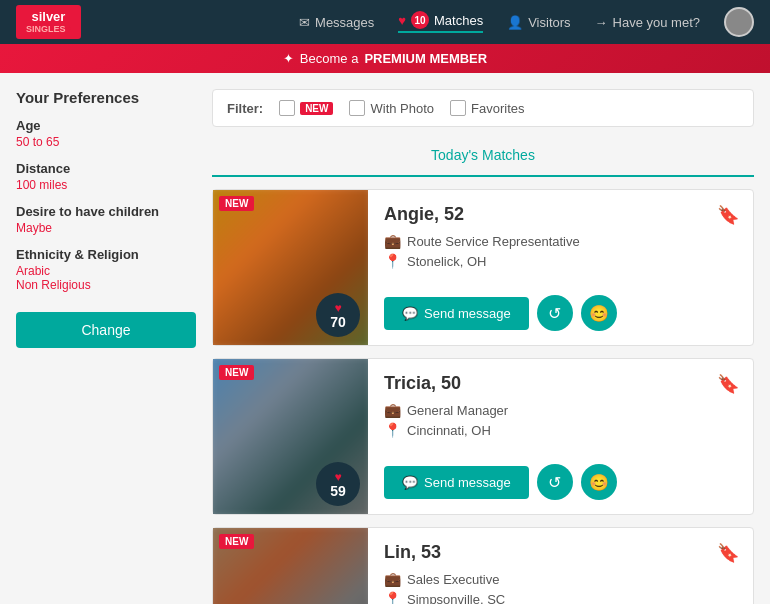  I want to click on match-name: Lin, 53, so click(562, 552).